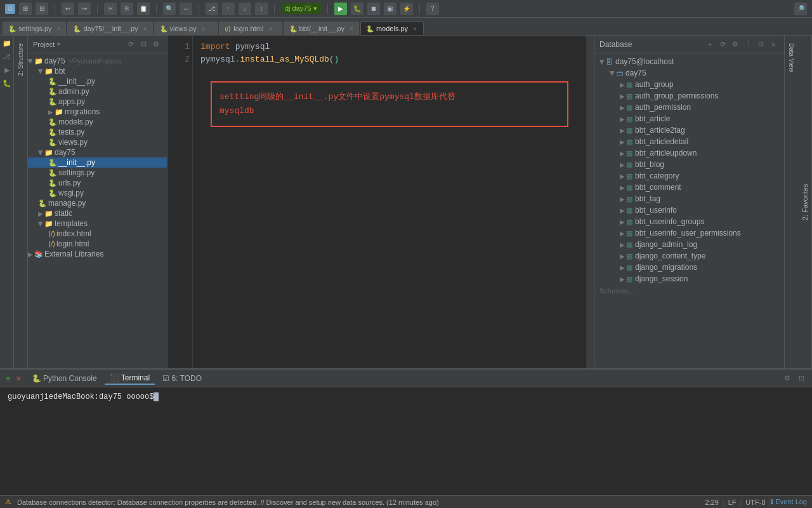  I want to click on vcs-btn2: ↑, so click(228, 9).